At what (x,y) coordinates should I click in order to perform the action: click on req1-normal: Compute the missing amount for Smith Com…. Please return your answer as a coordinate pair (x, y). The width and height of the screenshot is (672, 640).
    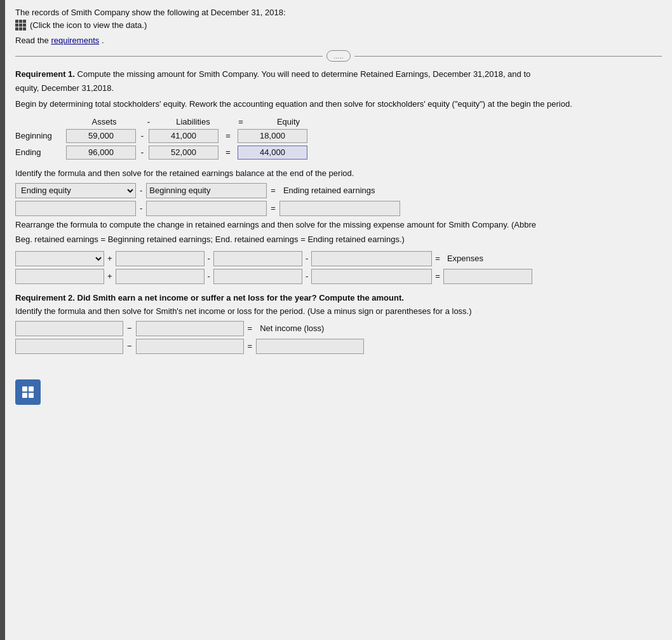
    Looking at the image, I should click on (302, 74).